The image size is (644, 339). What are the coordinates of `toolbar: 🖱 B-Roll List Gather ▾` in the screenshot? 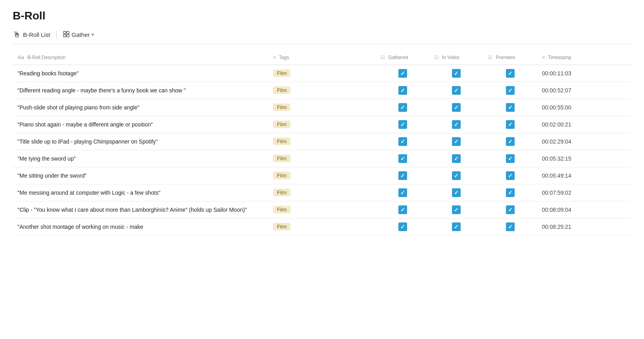 It's located at (322, 37).